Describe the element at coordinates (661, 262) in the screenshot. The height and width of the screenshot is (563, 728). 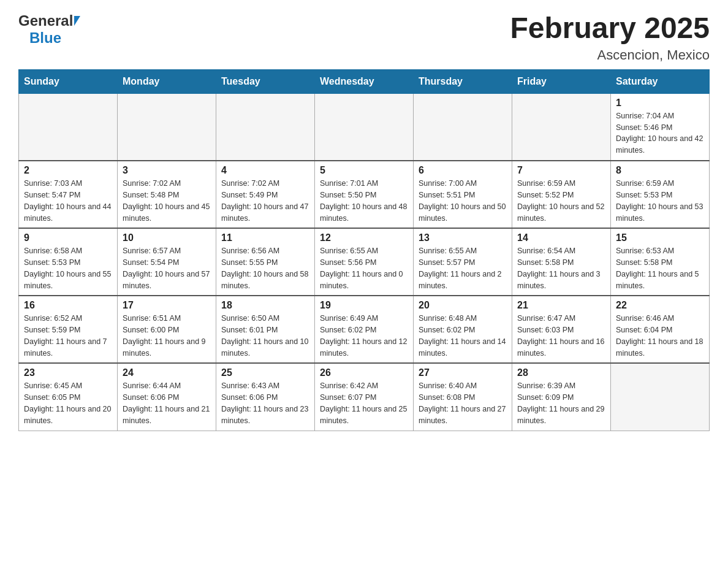
I see `calendar-cell: 15Sunrise: 6:53 AMSunset: 5:58 PMDayligh…` at that location.